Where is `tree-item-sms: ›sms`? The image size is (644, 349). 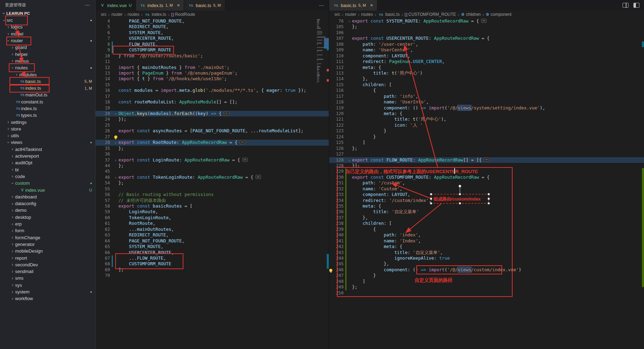
tree-item-sms: ›sms is located at coordinates (48, 278).